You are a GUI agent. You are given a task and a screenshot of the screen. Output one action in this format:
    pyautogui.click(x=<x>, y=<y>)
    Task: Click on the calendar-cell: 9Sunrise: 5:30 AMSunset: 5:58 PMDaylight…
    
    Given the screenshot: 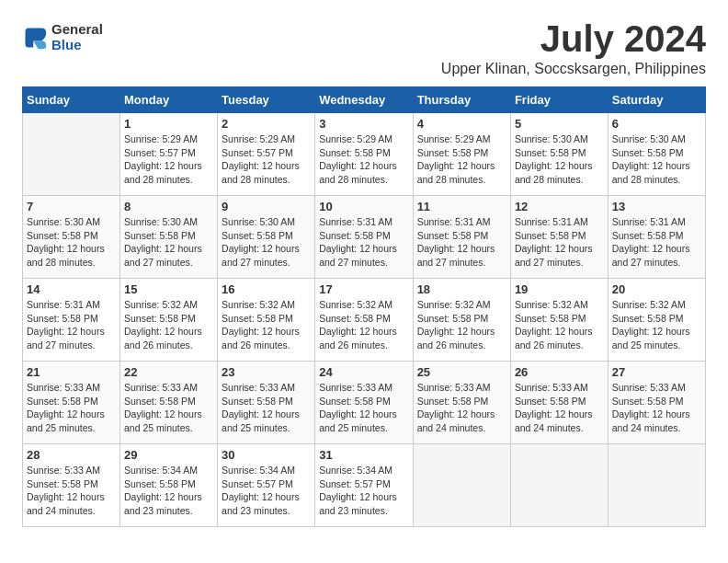 What is the action you would take?
    pyautogui.click(x=267, y=237)
    